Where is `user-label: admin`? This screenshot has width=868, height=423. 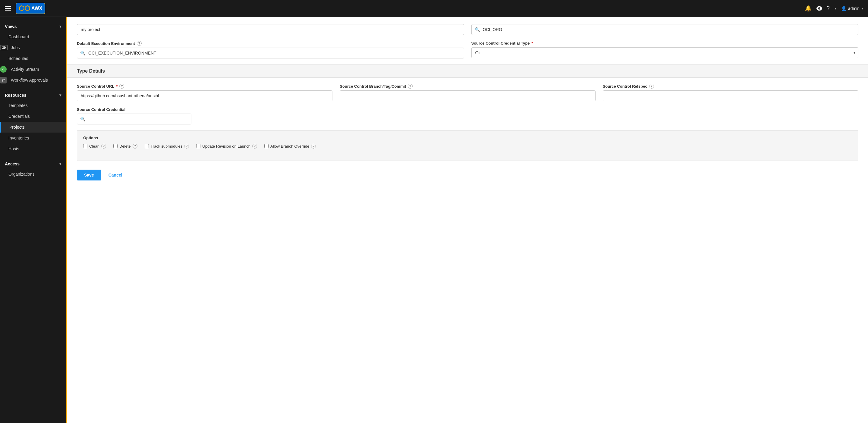 user-label: admin is located at coordinates (854, 8).